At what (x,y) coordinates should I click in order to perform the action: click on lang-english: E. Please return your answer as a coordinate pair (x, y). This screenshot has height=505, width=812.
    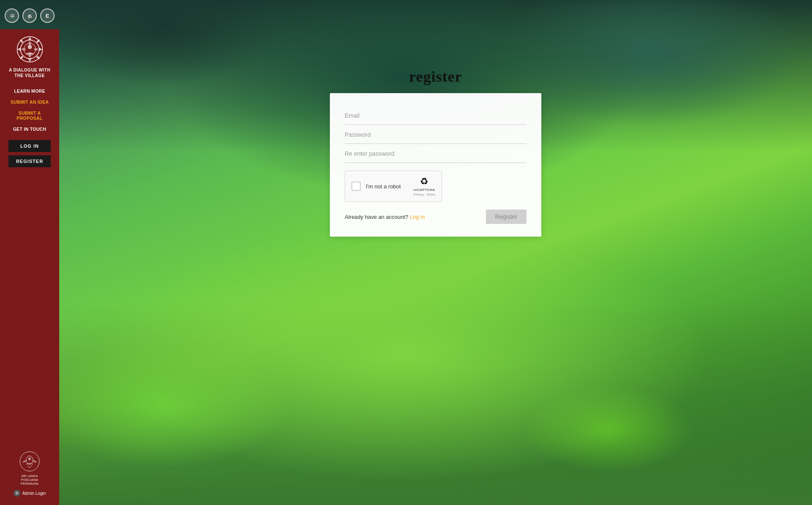
    Looking at the image, I should click on (47, 16).